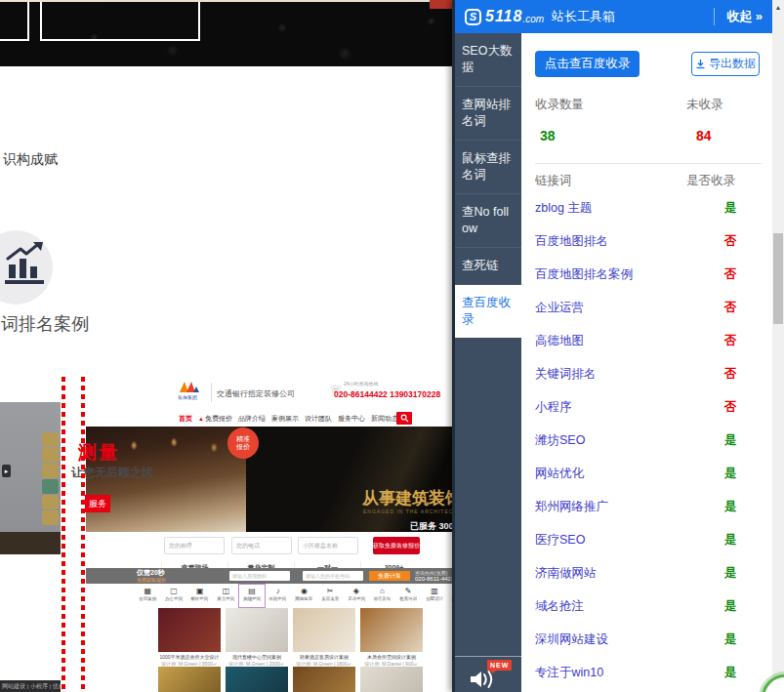 This screenshot has width=784, height=692. Describe the element at coordinates (488, 266) in the screenshot. I see `sidebar-item: 查死链` at that location.